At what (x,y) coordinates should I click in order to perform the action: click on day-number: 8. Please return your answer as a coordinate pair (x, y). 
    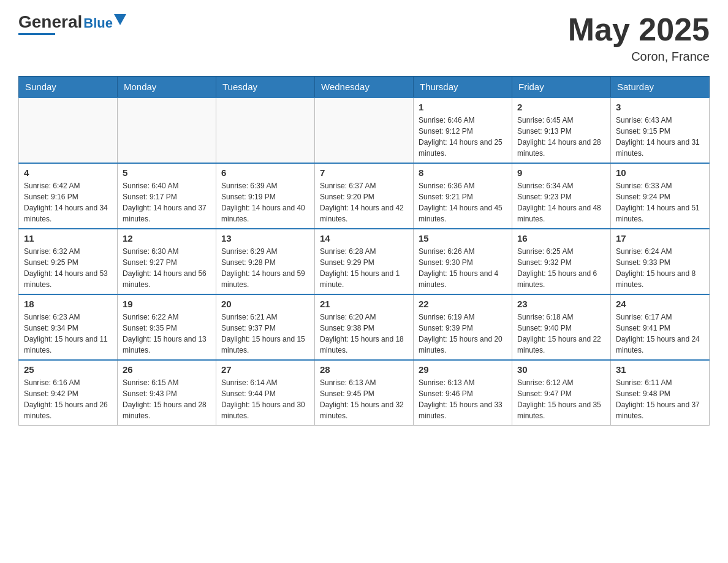
    Looking at the image, I should click on (463, 173).